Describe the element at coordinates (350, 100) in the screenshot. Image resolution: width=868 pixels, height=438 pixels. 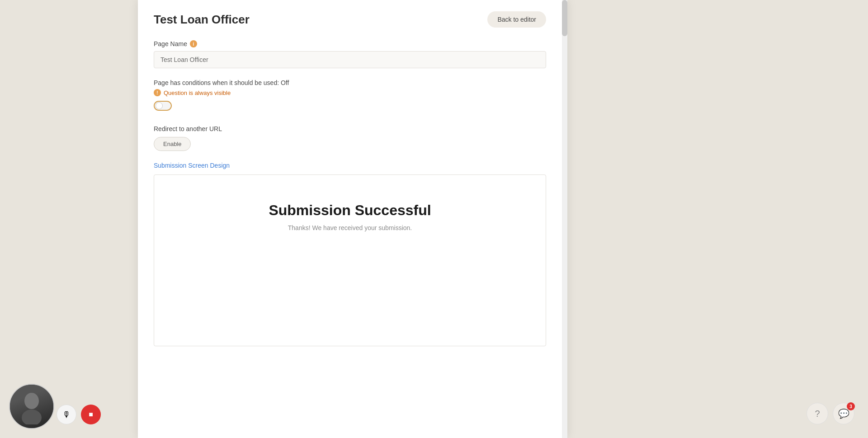
I see `conditions-section: Page has conditions when it should be us…` at that location.